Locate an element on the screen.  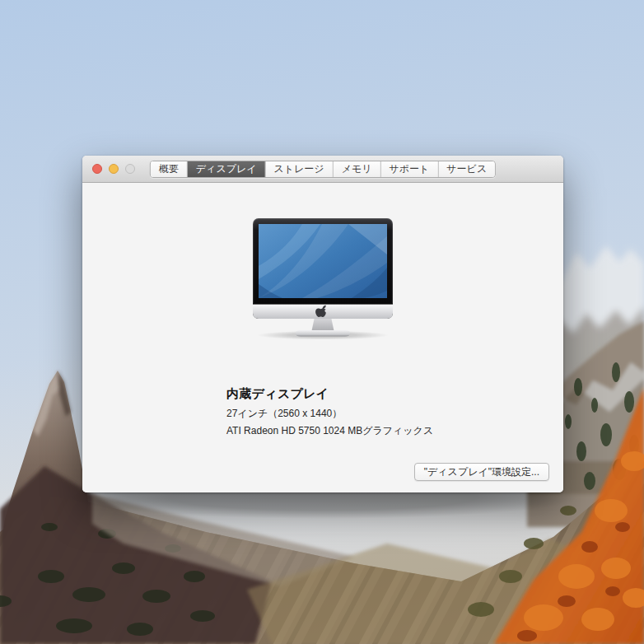
tab-overview: 概要 is located at coordinates (170, 170).